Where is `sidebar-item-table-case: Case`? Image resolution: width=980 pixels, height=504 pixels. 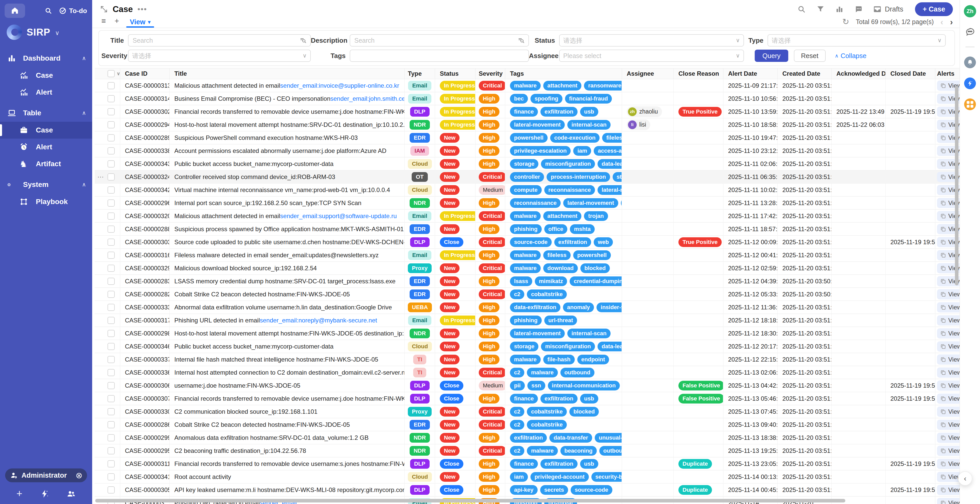 sidebar-item-table-case: Case is located at coordinates (46, 130).